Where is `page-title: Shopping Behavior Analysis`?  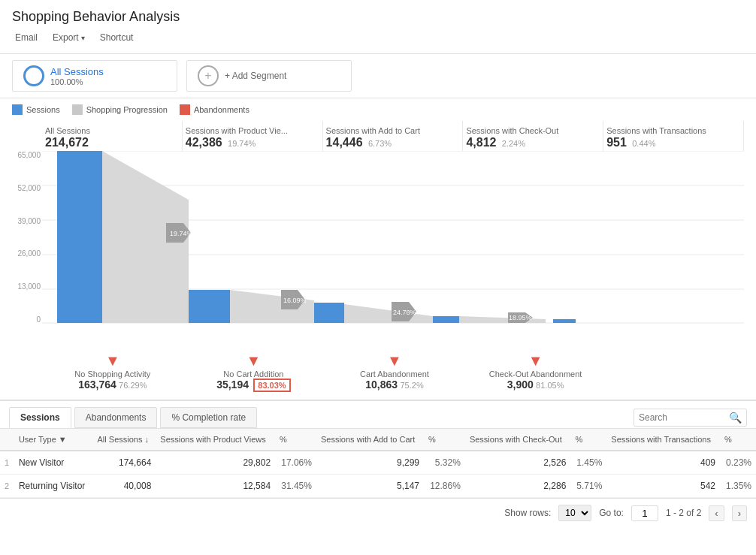
page-title: Shopping Behavior Analysis is located at coordinates (378, 17).